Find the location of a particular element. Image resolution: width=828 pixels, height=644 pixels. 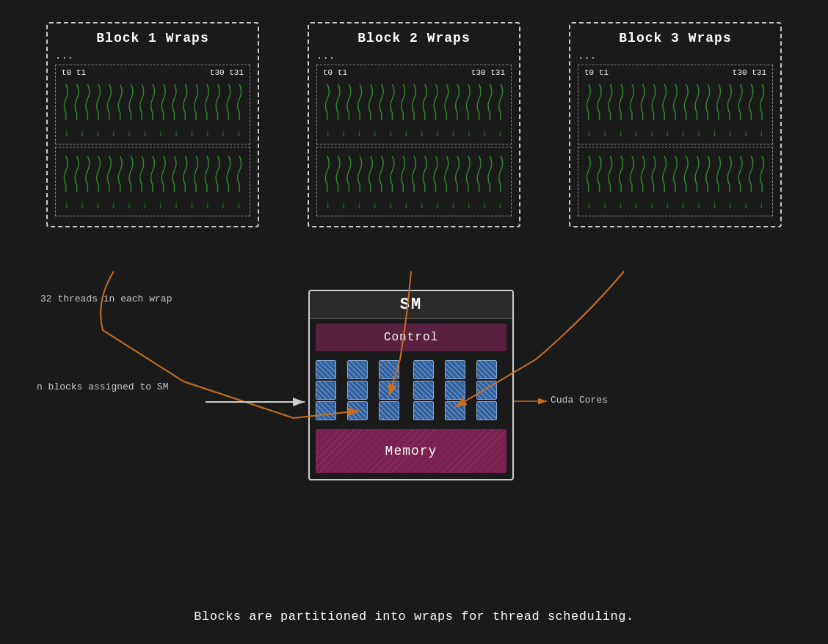

block-1-arrows-bottom: ↓ ↓ ↓ ↓ ↓ ↓ ↓ ↓ ↓ ↓ ↓ ↓ is located at coordinates (153, 206).